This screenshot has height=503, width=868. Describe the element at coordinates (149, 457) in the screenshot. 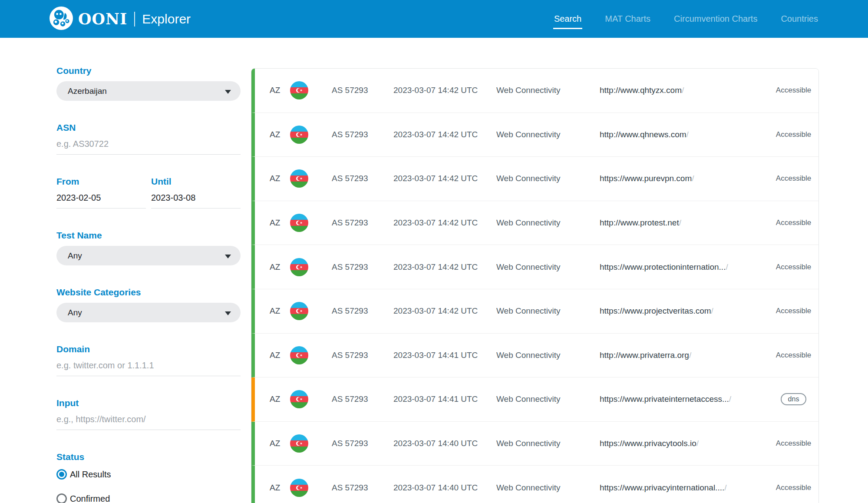

I see `status-label: Status` at that location.